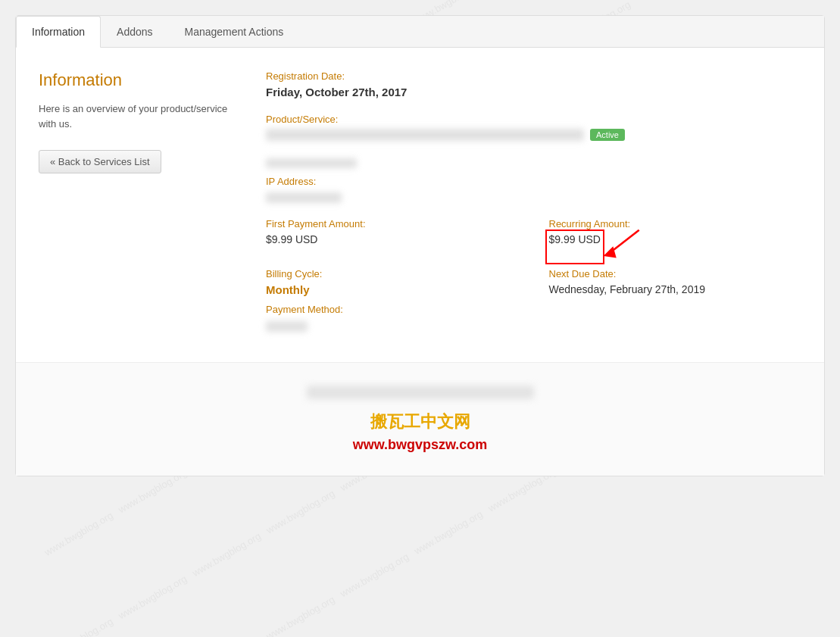 Image resolution: width=840 pixels, height=637 pixels. I want to click on product-service-sub-blurred, so click(311, 164).